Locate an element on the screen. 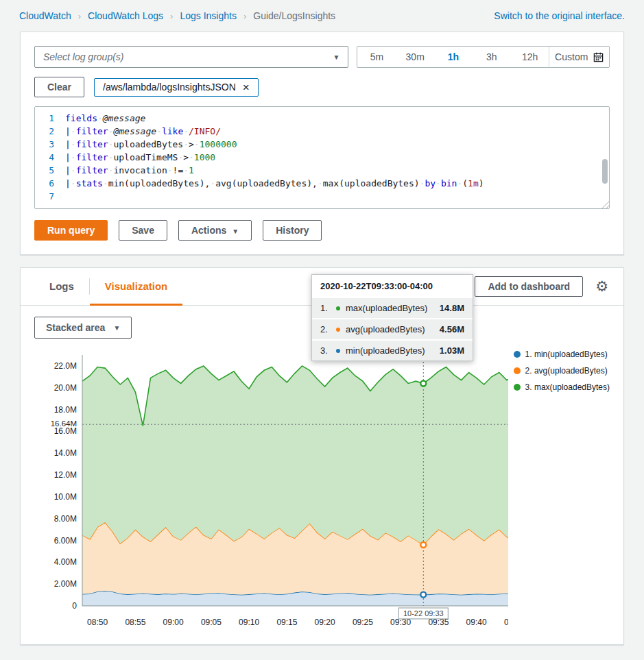 The height and width of the screenshot is (660, 644). time-range-selector: 5m 30m 1h 3h 12h Custom is located at coordinates (483, 57).